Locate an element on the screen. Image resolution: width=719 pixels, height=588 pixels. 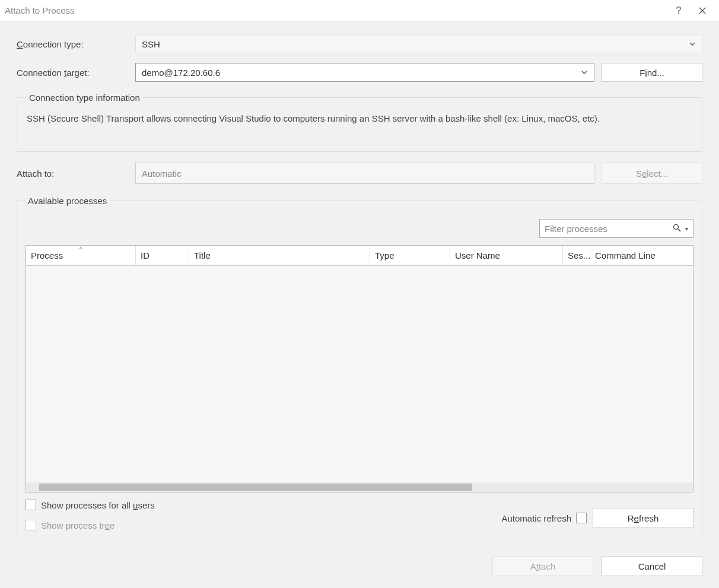
attach-to-row: Attach to: Automatic Select... is located at coordinates (360, 173).